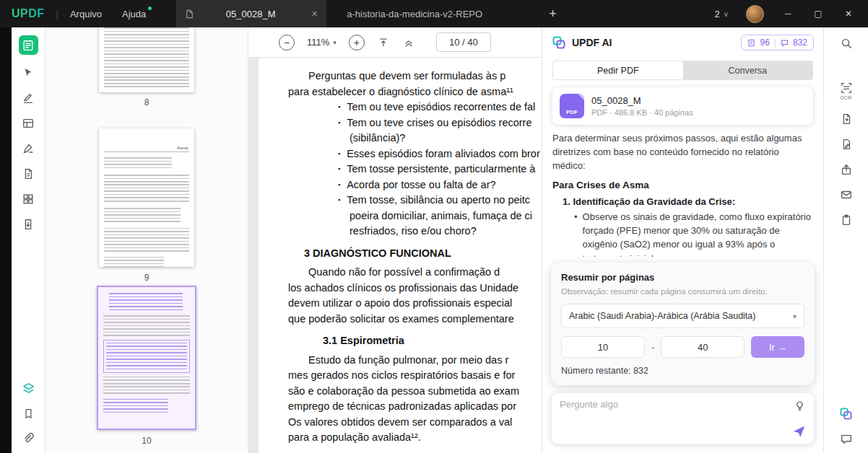 This screenshot has height=453, width=868. What do you see at coordinates (28, 439) in the screenshot?
I see `attachment-icon` at bounding box center [28, 439].